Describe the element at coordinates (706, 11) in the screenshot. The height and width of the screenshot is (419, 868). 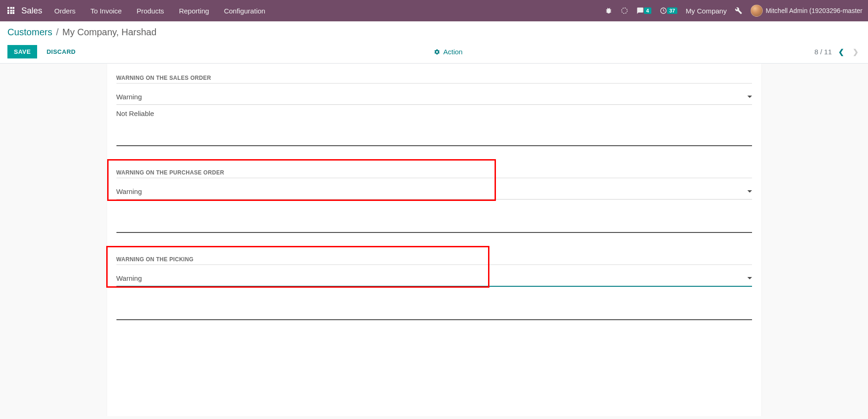
I see `company-switcher: My Company` at that location.